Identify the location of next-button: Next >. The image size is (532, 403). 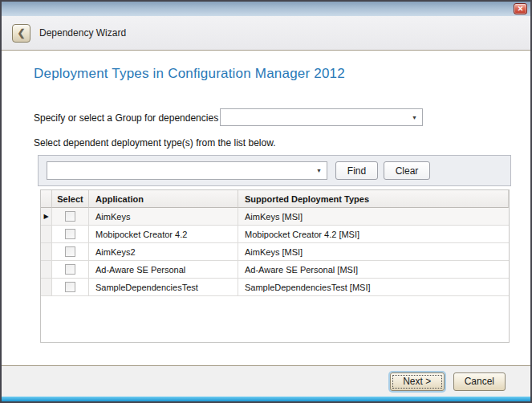
(417, 382).